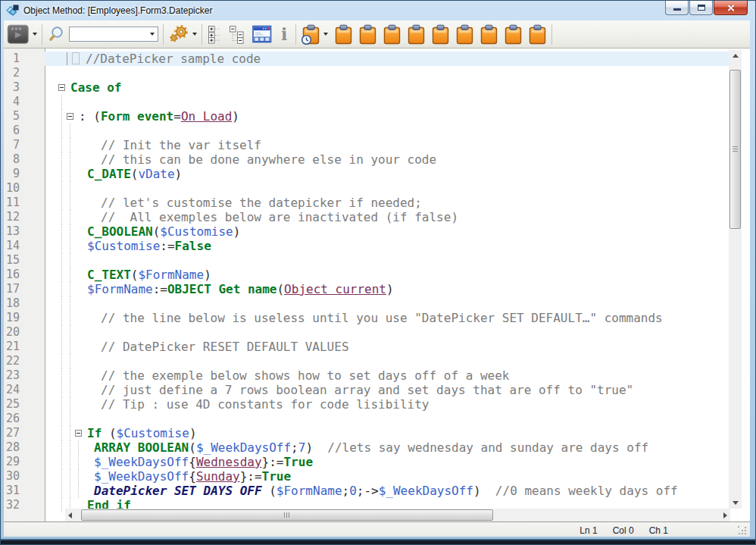 Image resolution: width=756 pixels, height=545 pixels. I want to click on code-line: 8// this can be done anywhere else in yo…, so click(367, 159).